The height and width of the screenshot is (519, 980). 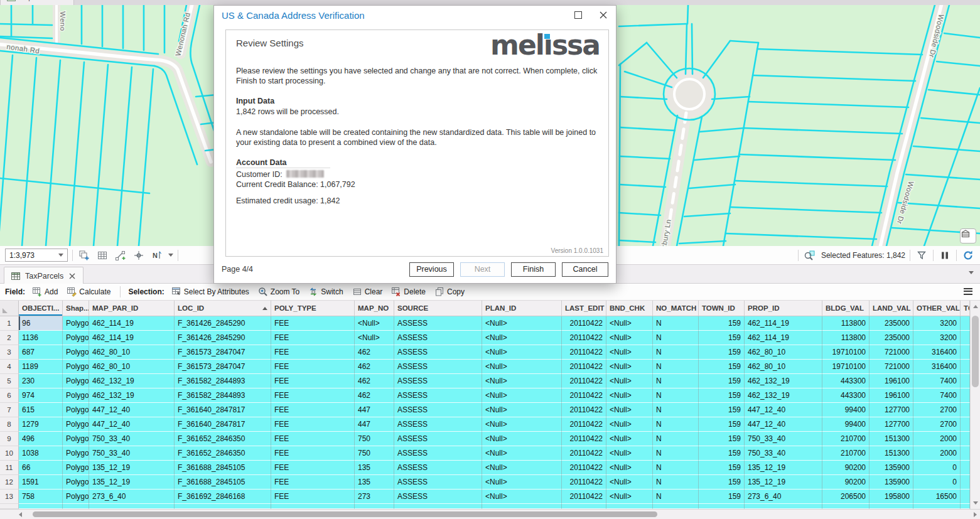 I want to click on table-cell: 113800, so click(x=846, y=338).